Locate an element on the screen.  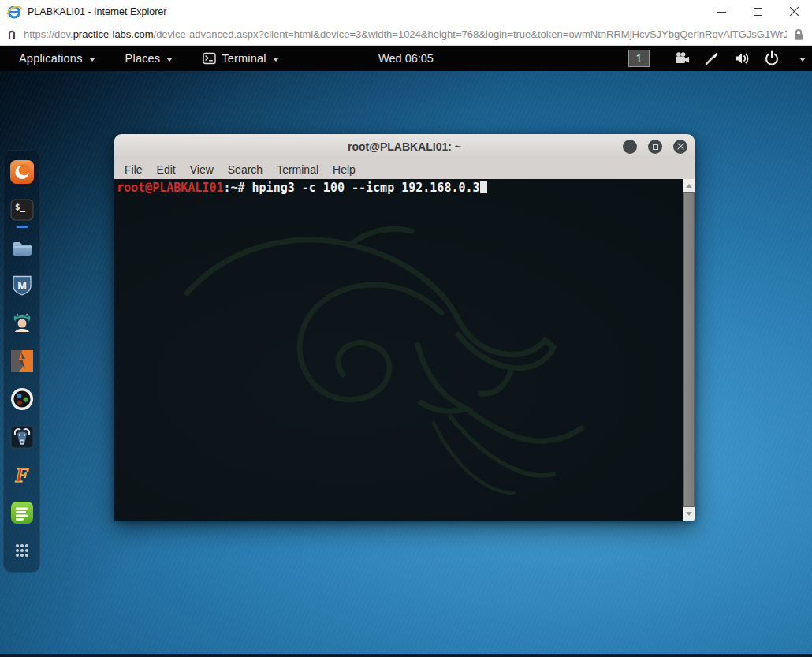
lock-icon is located at coordinates (799, 35).